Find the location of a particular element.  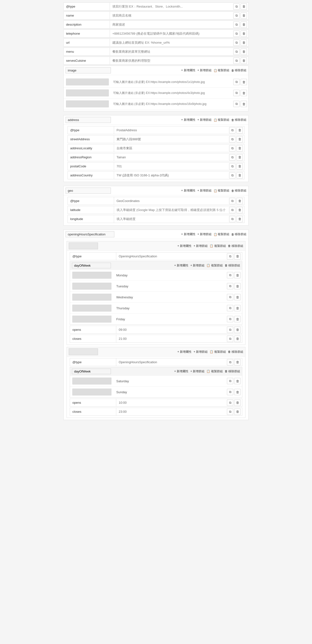

geo-group-title is located at coordinates (88, 190).